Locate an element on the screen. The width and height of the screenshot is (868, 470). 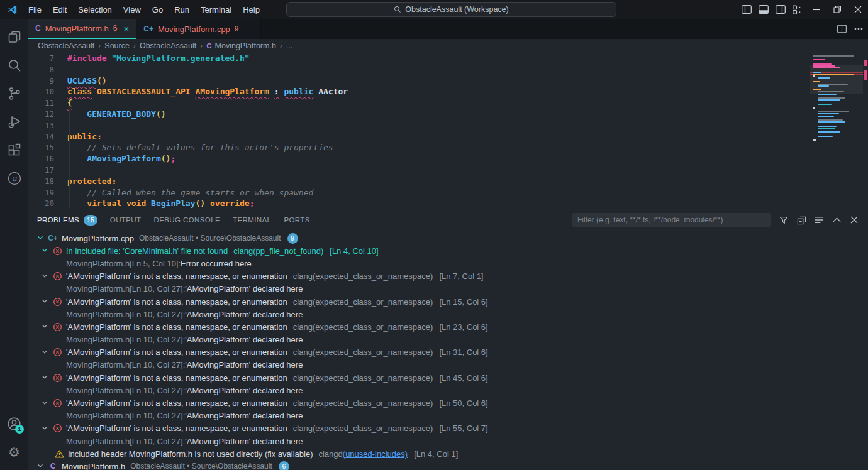
problems-filter-input: Filter (e.g. text, **/*.ts, !**/node_mod… is located at coordinates (672, 220).